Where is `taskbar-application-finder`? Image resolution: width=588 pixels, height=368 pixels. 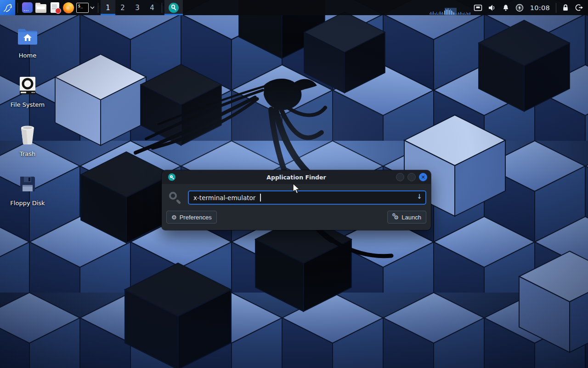 taskbar-application-finder is located at coordinates (174, 7).